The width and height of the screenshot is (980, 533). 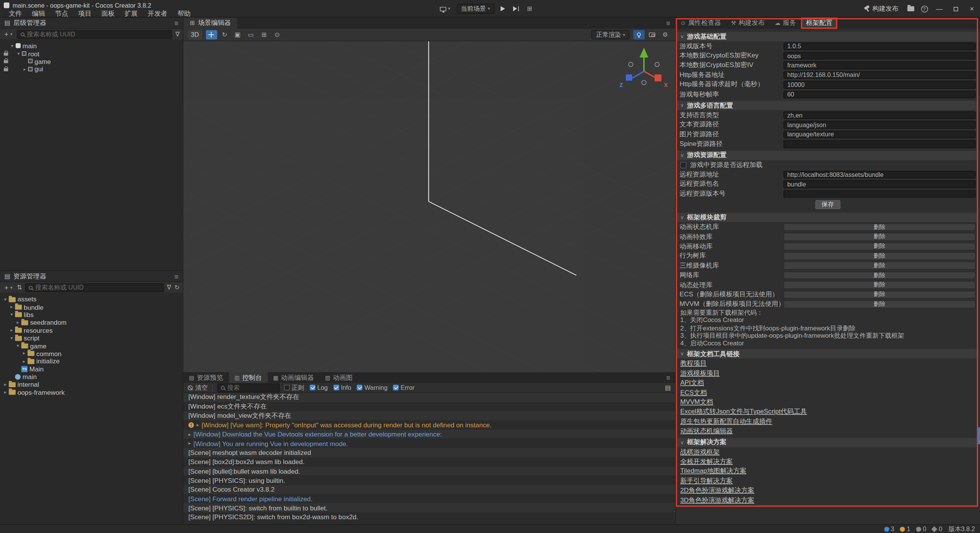 I want to click on hierarchy-node-root: ▾root, so click(x=93, y=54).